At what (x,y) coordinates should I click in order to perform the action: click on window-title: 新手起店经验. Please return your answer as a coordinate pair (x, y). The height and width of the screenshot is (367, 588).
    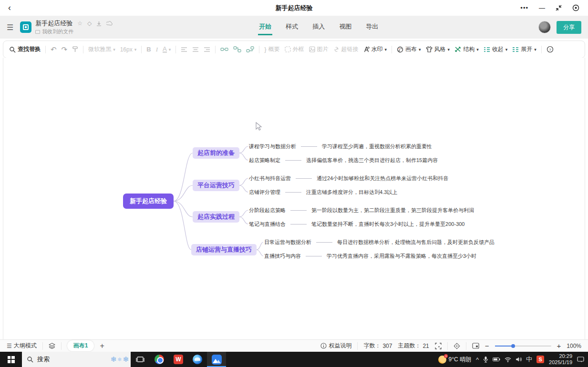
    Looking at the image, I should click on (294, 8).